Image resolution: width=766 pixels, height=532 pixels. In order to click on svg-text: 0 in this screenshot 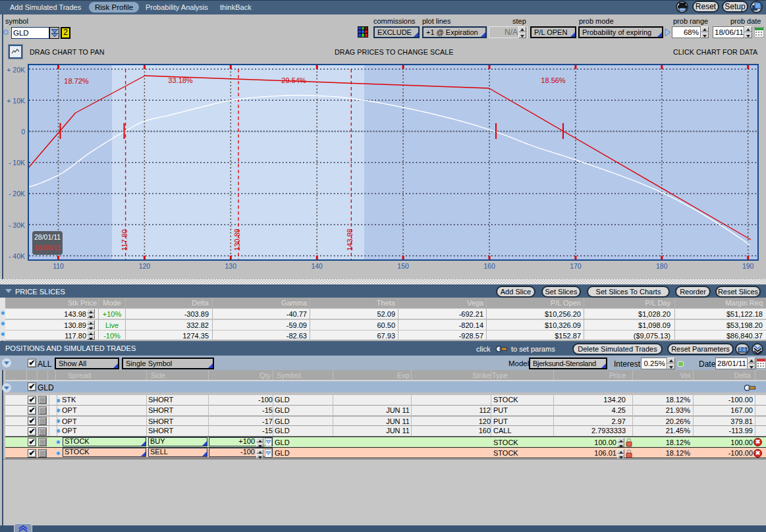, I will do `click(23, 132)`.